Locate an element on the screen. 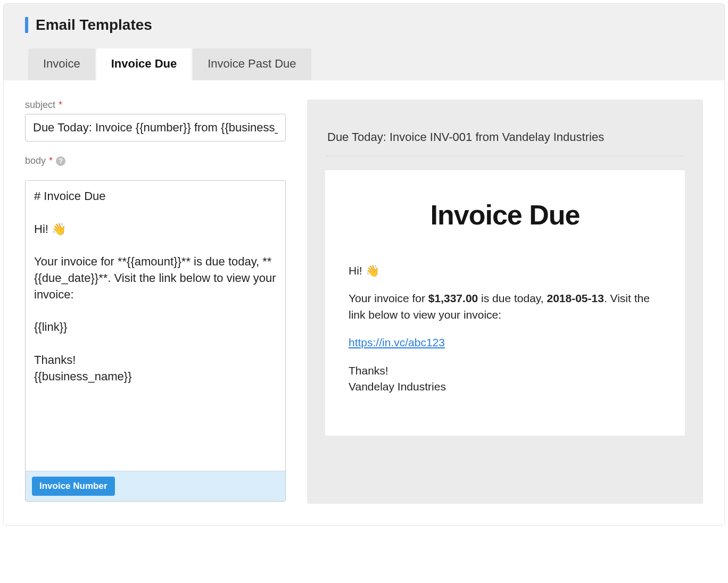 The width and height of the screenshot is (728, 583). token-suggestion-bar: Invoice Number is located at coordinates (155, 486).